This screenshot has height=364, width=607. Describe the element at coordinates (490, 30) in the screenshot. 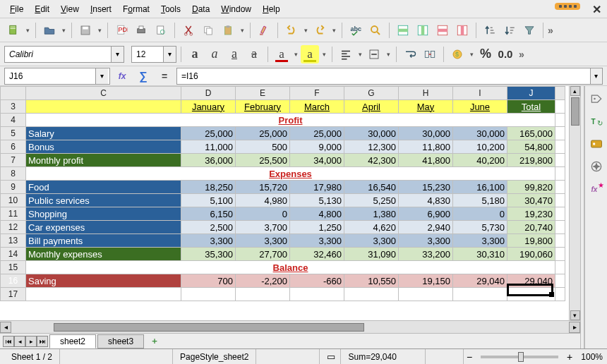

I see `sort-asc-icon` at that location.